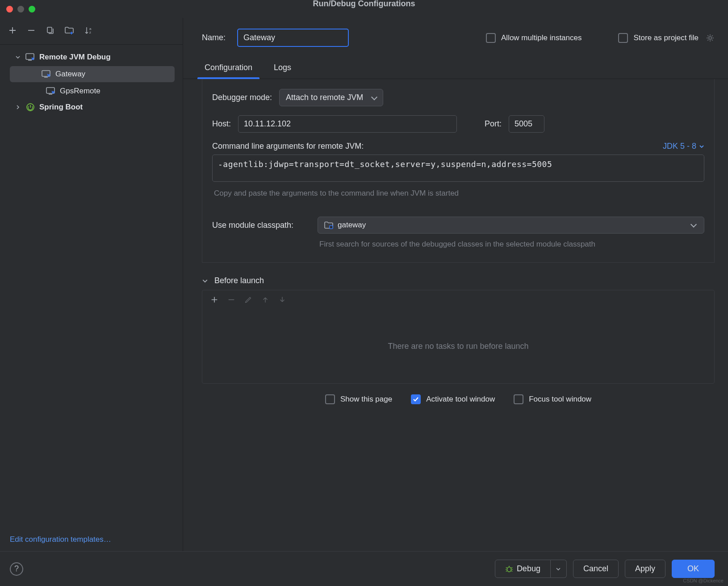  I want to click on bl-down-button, so click(282, 300).